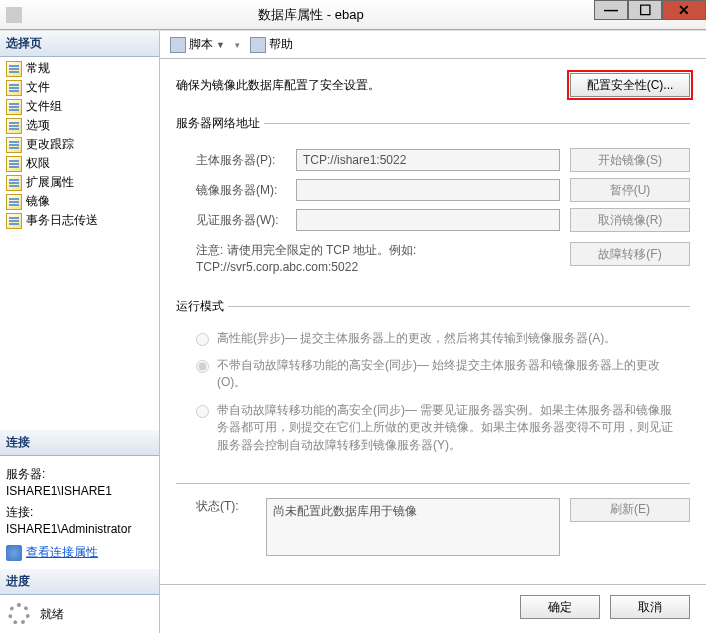 This screenshot has height=633, width=706. Describe the element at coordinates (202, 366) in the screenshot. I see `mode-high-safety-nofo-radio` at that location.